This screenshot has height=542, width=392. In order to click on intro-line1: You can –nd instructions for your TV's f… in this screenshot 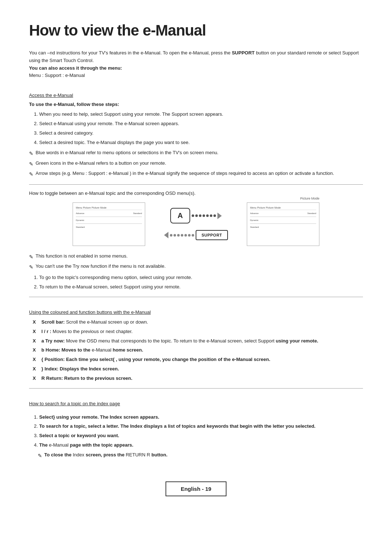, I will do `click(131, 53)`.